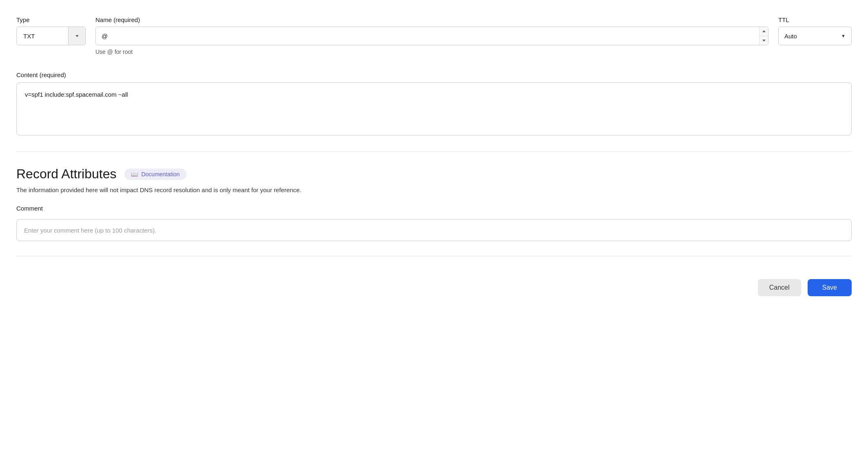  What do you see at coordinates (764, 32) in the screenshot?
I see `spinner-up-button` at bounding box center [764, 32].